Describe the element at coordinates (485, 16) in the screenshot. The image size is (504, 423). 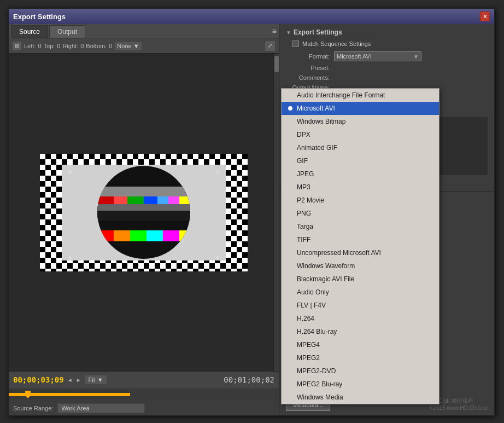
I see `close-button: ✕` at that location.